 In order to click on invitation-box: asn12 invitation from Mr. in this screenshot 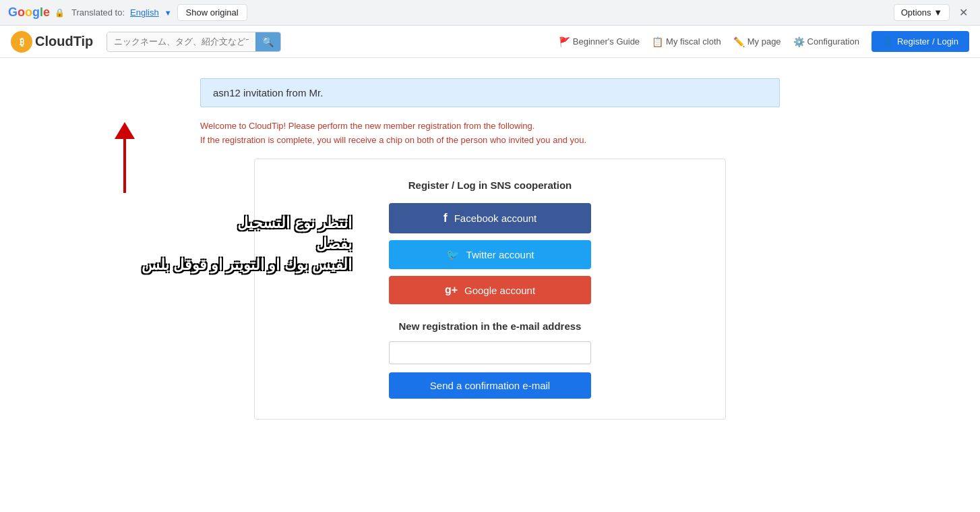, I will do `click(490, 93)`.